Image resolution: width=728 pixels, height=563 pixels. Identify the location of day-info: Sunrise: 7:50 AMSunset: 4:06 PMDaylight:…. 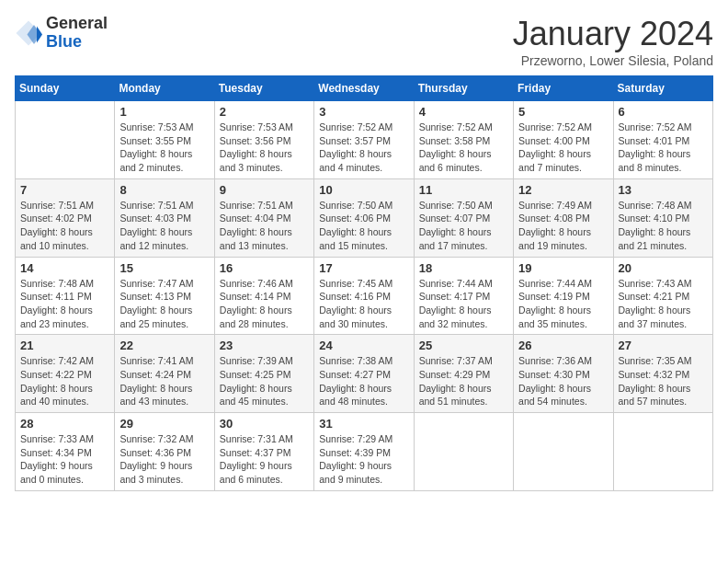
(364, 226).